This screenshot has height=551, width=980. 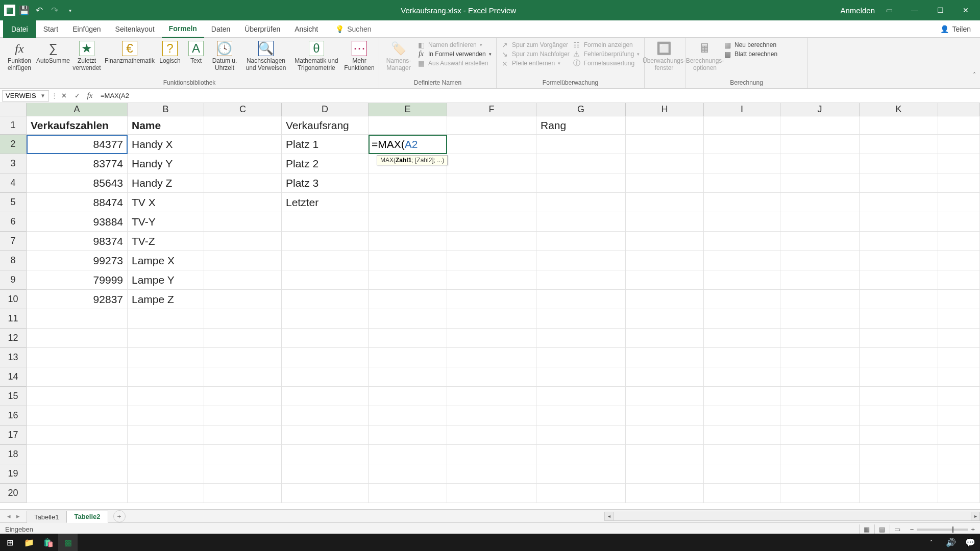 What do you see at coordinates (942, 530) in the screenshot?
I see `zoom-slider: − +` at bounding box center [942, 530].